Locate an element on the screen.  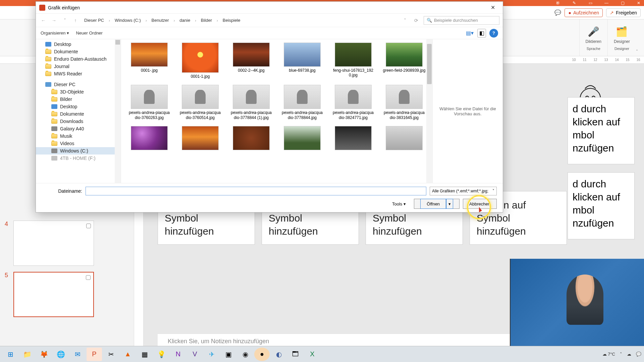
file-item: pexels-andrea-piacquadio-3831645.jpg is located at coordinates (404, 103).